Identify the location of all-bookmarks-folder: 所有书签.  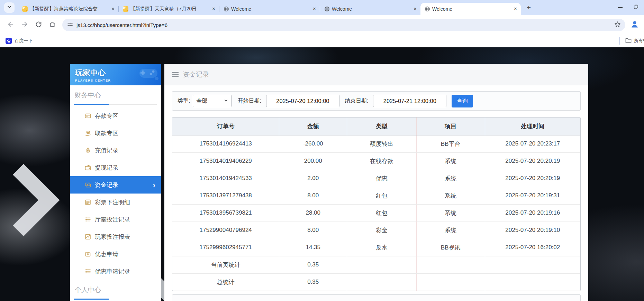
(632, 41).